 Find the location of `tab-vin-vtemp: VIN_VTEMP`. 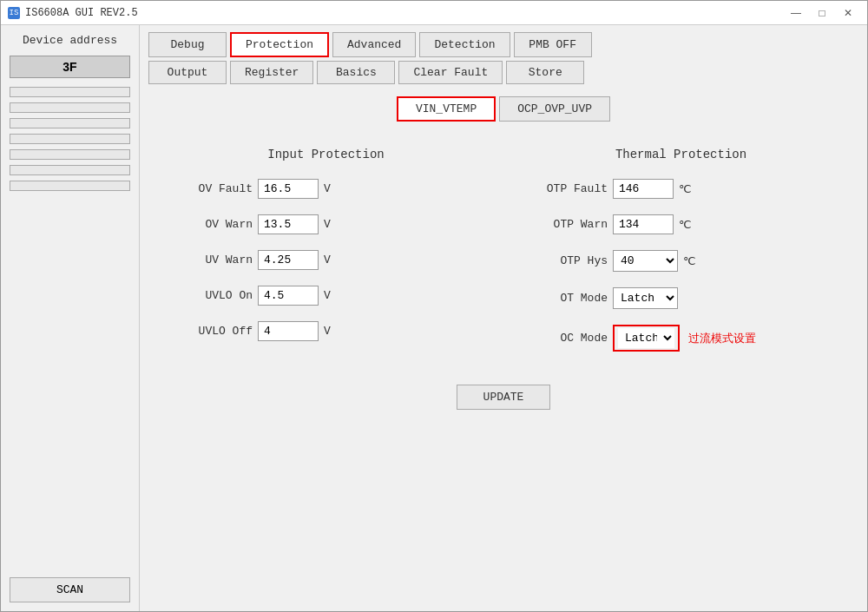

tab-vin-vtemp: VIN_VTEMP is located at coordinates (446, 109).